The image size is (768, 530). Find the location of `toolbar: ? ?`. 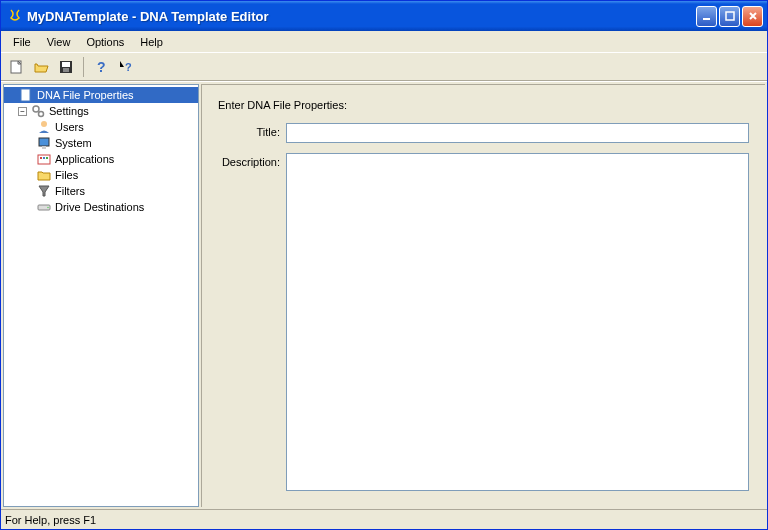

toolbar: ? ? is located at coordinates (384, 67).